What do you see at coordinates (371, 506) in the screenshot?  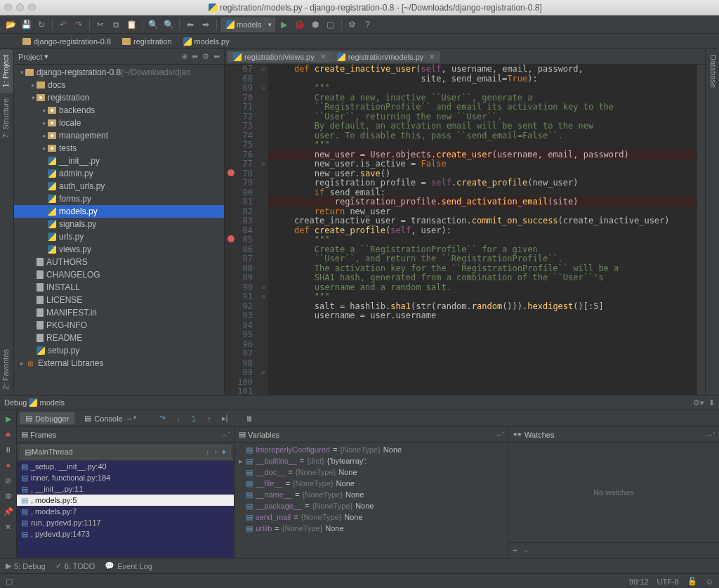 I see `variable-row: ▤ __package__ = {NoneType} None` at bounding box center [371, 506].